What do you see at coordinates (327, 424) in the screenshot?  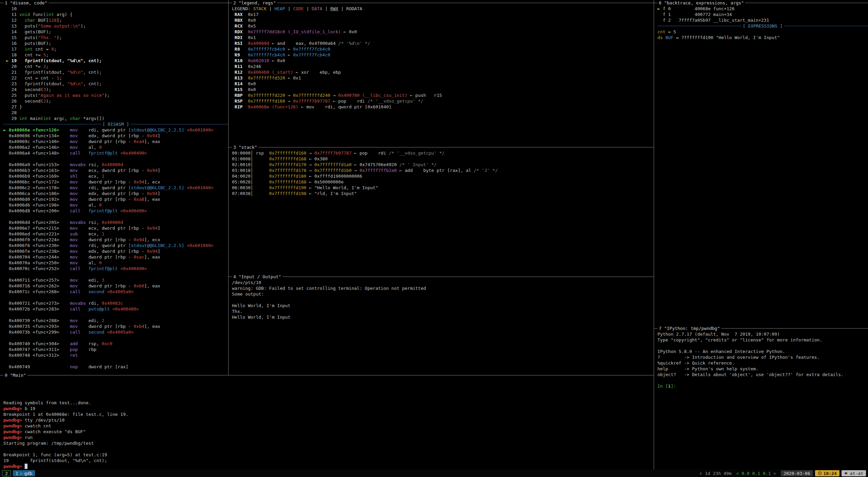 I see `pane-main: Reading symbols from test...done.pwndbg>…` at bounding box center [327, 424].